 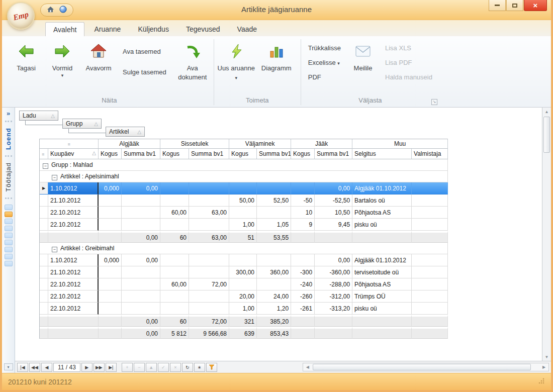 What do you see at coordinates (334, 284) in the screenshot?
I see `grid-cell: -288,00` at bounding box center [334, 284].